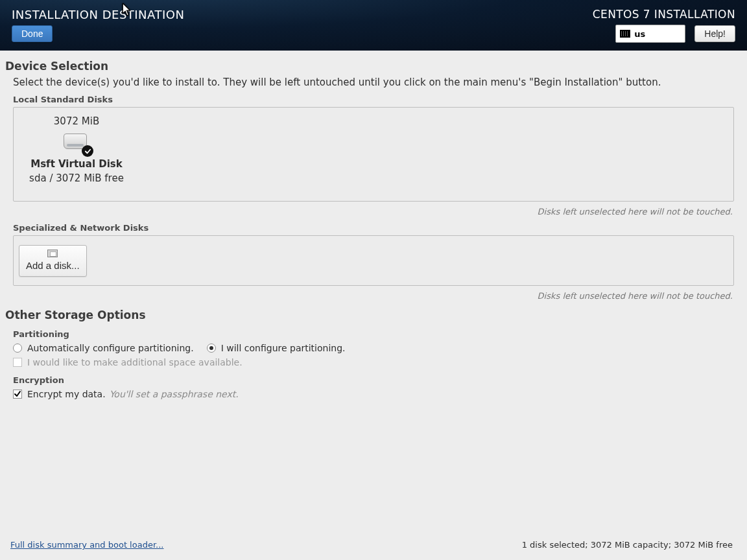 This screenshot has height=560, width=747. Describe the element at coordinates (377, 362) in the screenshot. I see `extra-space-row: I would like to make additional space av…` at that location.